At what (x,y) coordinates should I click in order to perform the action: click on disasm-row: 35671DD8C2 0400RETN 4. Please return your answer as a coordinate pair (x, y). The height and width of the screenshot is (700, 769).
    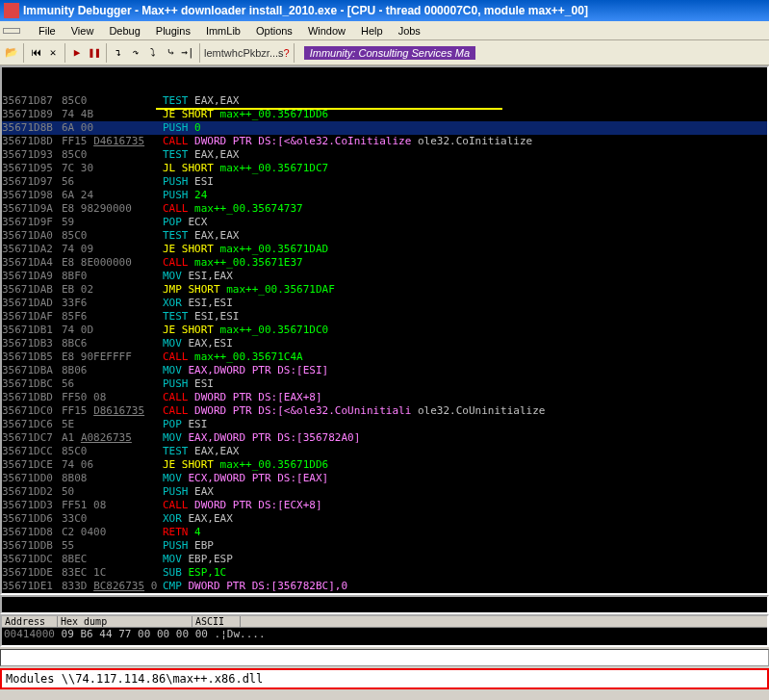
    Looking at the image, I should click on (385, 532).